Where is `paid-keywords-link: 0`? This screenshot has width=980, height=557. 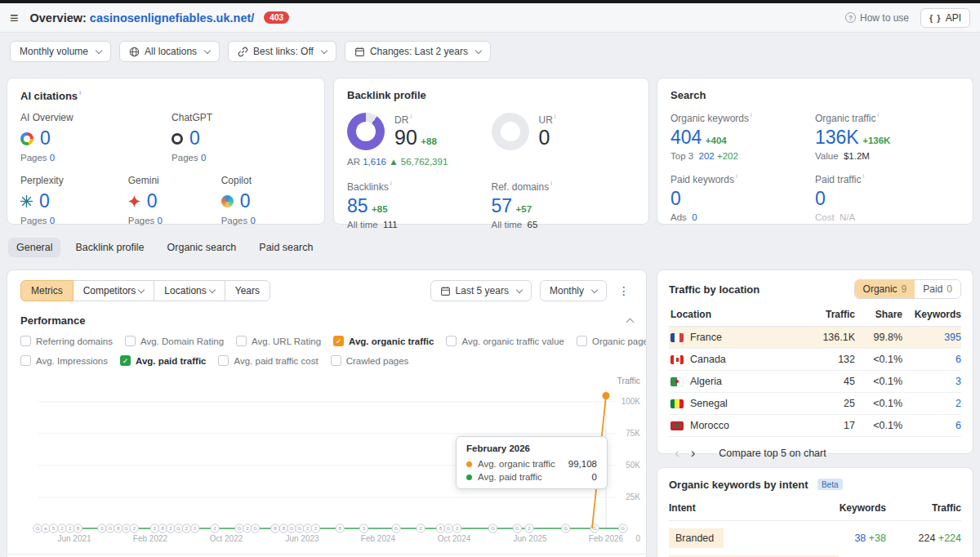 paid-keywords-link: 0 is located at coordinates (676, 198).